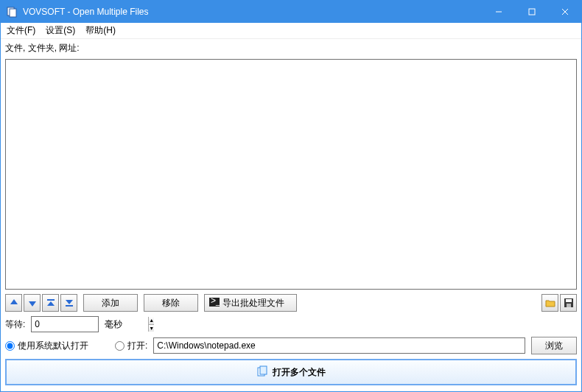  I want to click on spin-up-button: ▲, so click(152, 321).